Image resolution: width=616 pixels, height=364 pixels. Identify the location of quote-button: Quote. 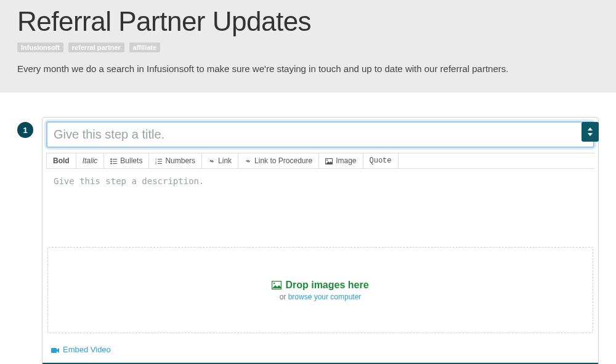
(381, 161).